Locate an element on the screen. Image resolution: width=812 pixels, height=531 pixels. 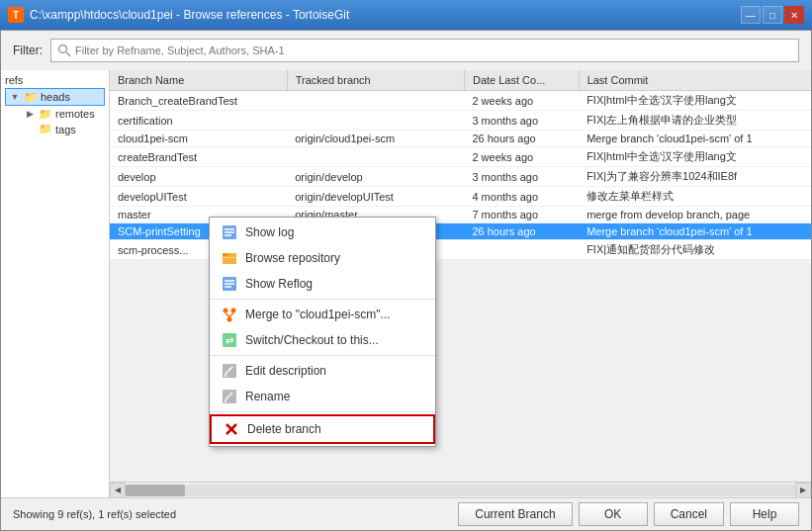
maximize-button: □ is located at coordinates (772, 15).